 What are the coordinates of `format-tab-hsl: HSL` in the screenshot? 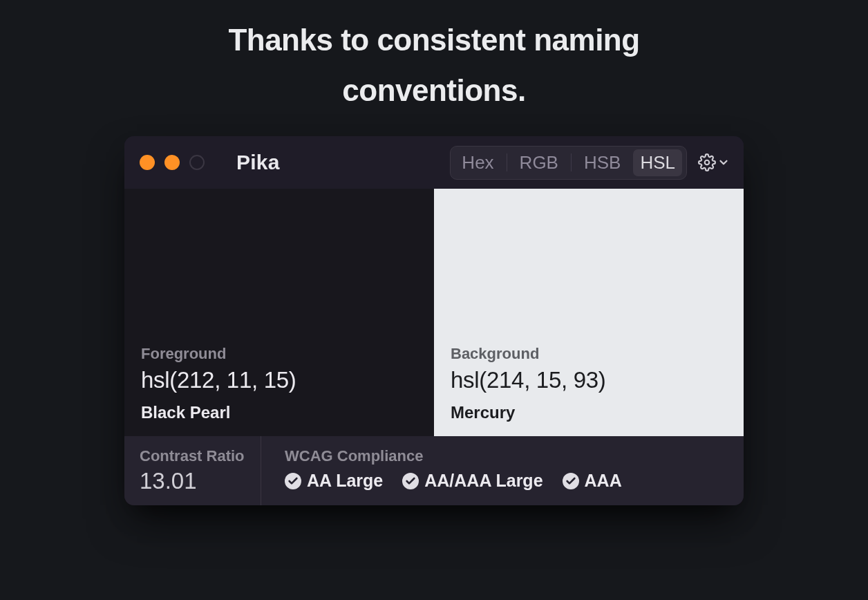 It's located at (658, 163).